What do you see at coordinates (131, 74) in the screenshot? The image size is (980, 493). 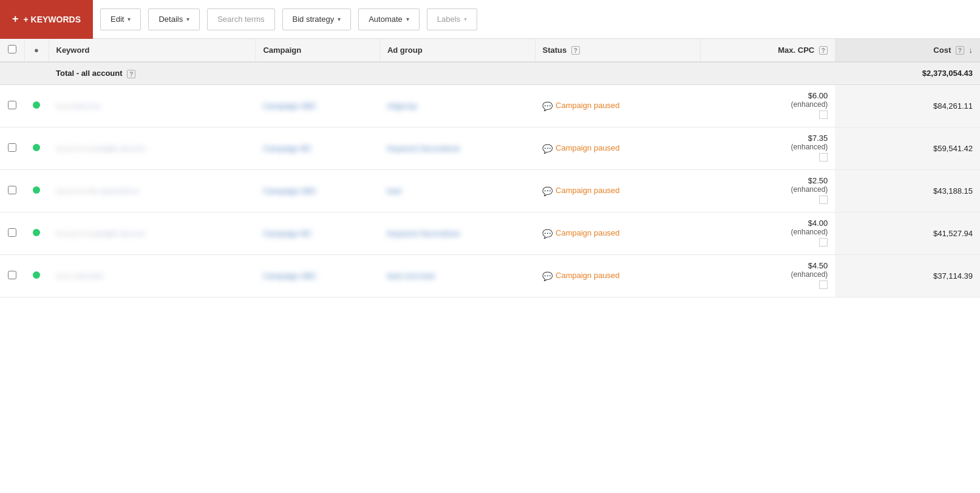 I see `total-help-icon: ?` at bounding box center [131, 74].